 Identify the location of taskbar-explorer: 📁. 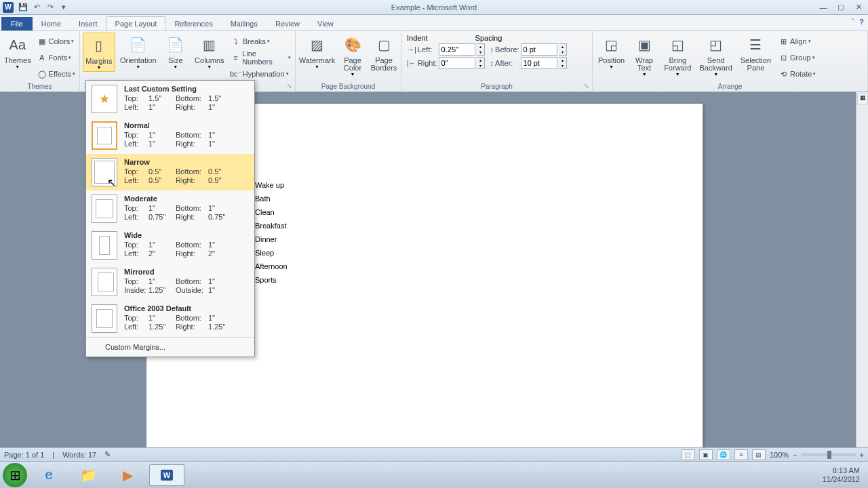
(88, 475).